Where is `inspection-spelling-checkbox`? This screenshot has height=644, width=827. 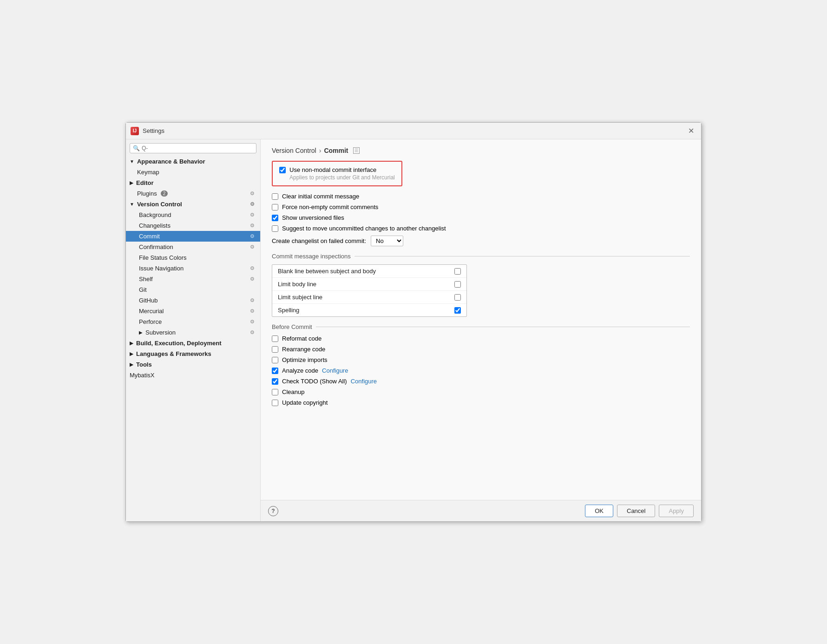 inspection-spelling-checkbox is located at coordinates (458, 310).